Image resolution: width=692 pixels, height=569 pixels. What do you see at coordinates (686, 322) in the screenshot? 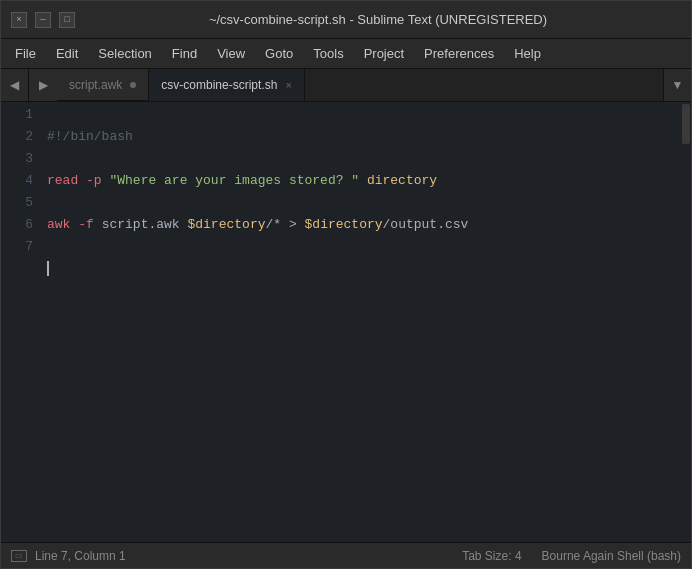
I see `scrollbar` at bounding box center [686, 322].